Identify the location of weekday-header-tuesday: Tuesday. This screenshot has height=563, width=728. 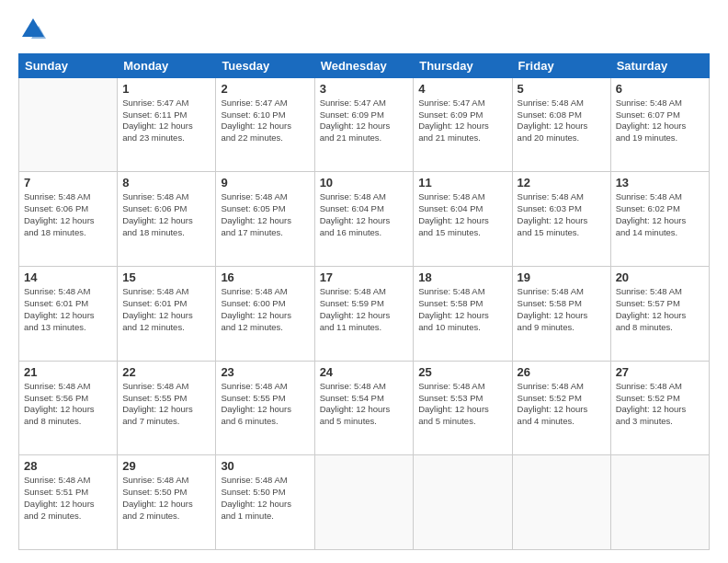
(265, 65).